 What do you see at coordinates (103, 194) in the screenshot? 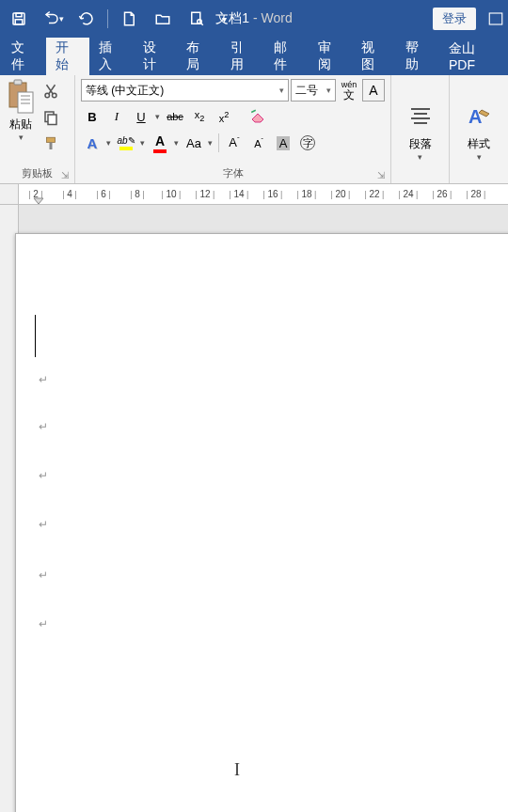
I see `ruler-tick: | 6 |` at bounding box center [103, 194].